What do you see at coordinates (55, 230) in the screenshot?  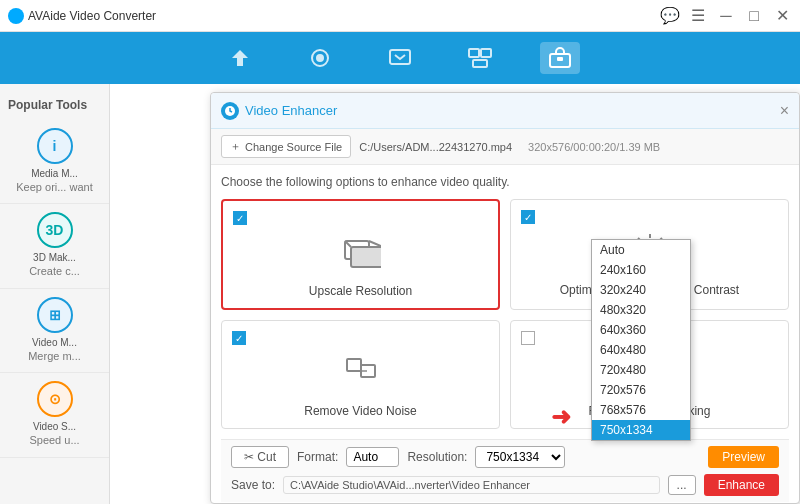 I see `3d-maker-icon: 3D` at bounding box center [55, 230].